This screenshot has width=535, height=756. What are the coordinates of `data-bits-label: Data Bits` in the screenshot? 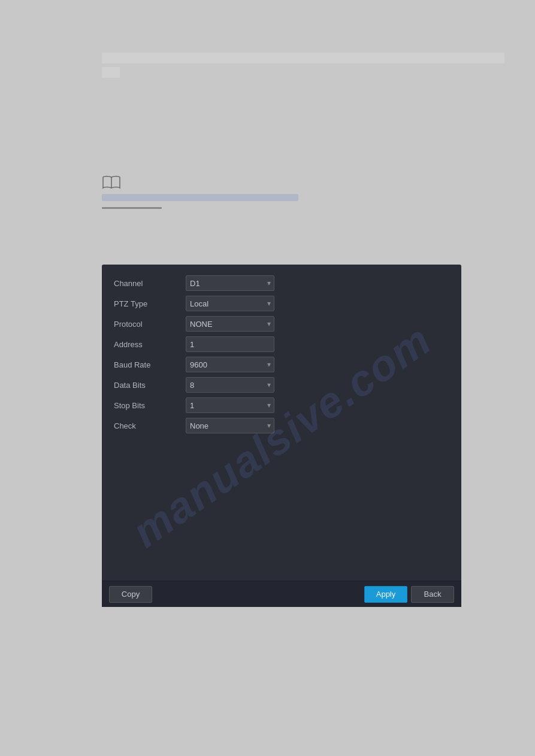 It's located at (150, 385).